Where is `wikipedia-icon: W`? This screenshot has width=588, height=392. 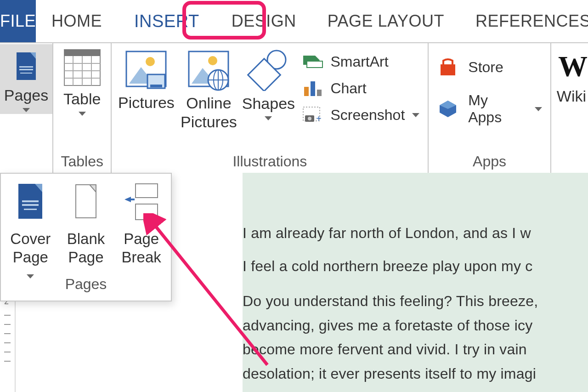 wikipedia-icon: W is located at coordinates (571, 67).